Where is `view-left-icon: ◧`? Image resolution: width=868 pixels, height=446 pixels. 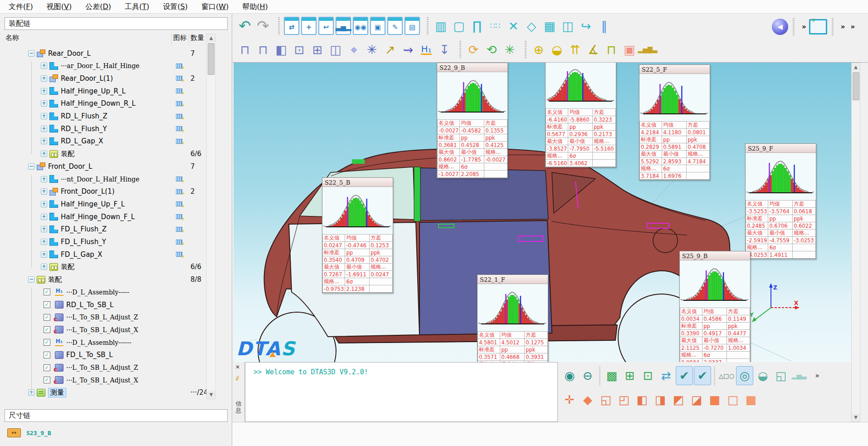 view-left-icon: ◧ is located at coordinates (642, 400).